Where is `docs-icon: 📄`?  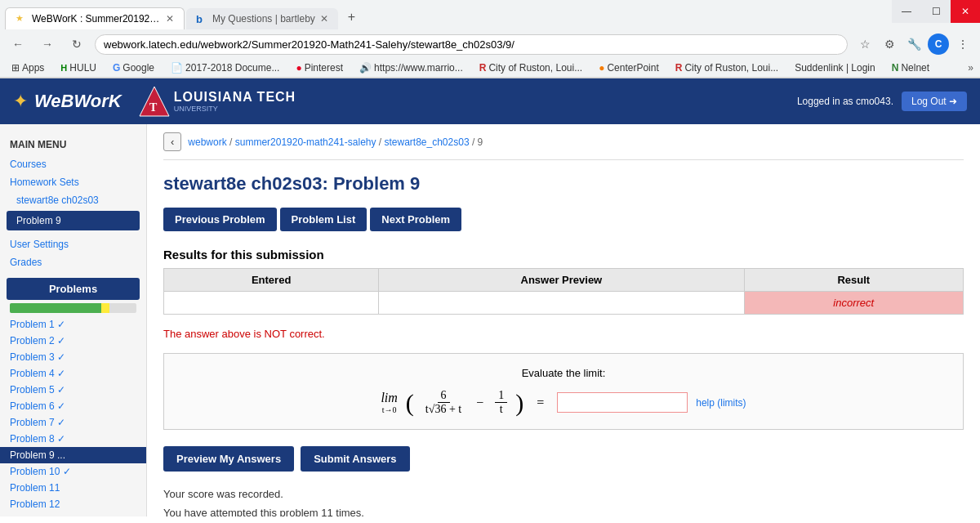 docs-icon: 📄 is located at coordinates (176, 68).